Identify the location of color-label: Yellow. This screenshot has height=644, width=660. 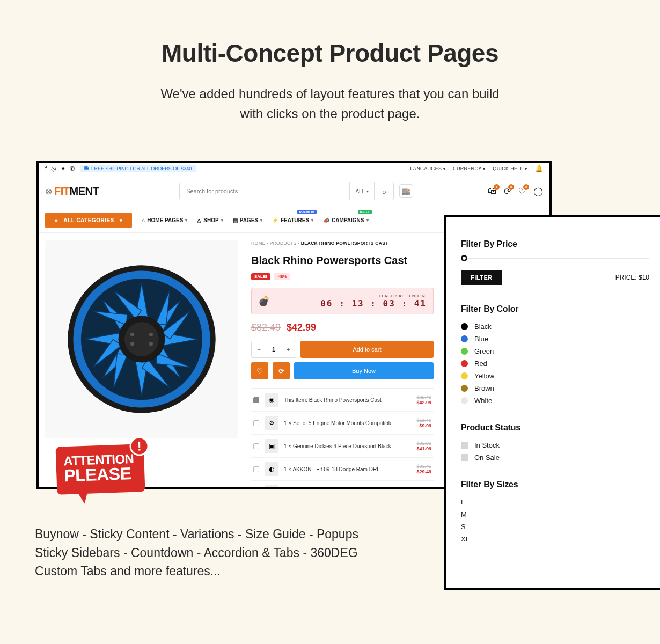
(484, 376).